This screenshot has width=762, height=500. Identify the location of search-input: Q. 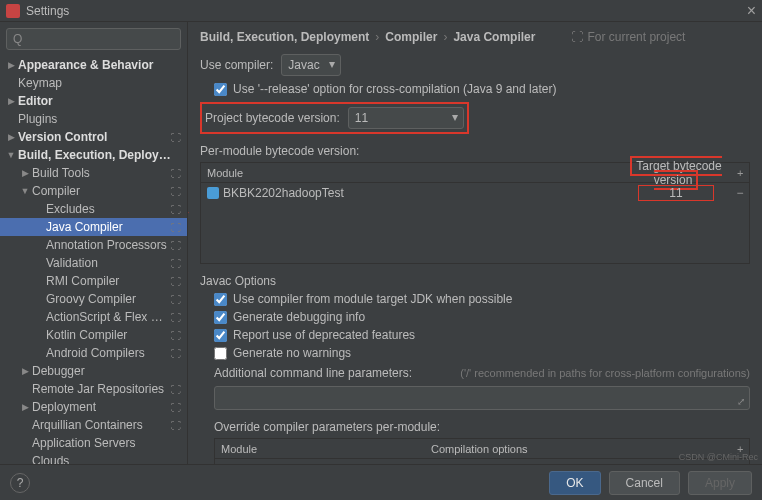
(94, 39).